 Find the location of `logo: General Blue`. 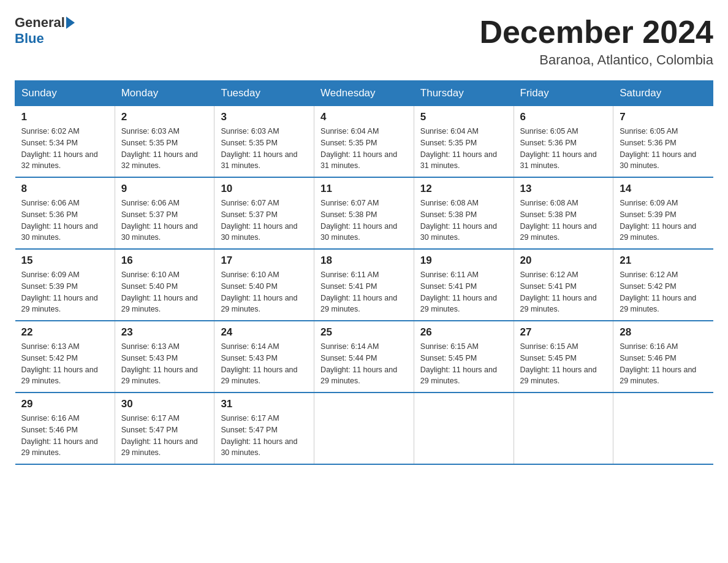

logo: General Blue is located at coordinates (45, 31).